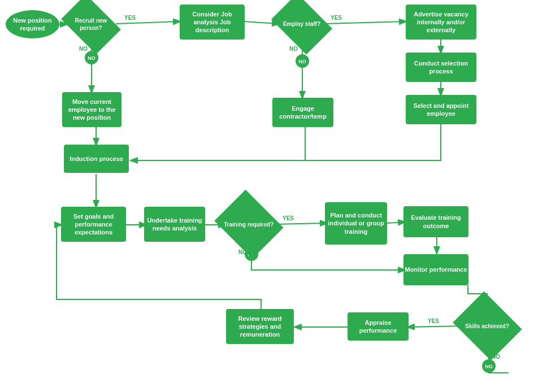 The height and width of the screenshot is (392, 534). Describe the element at coordinates (441, 110) in the screenshot. I see `select-appoint-node: Select and appoint employee` at that location.